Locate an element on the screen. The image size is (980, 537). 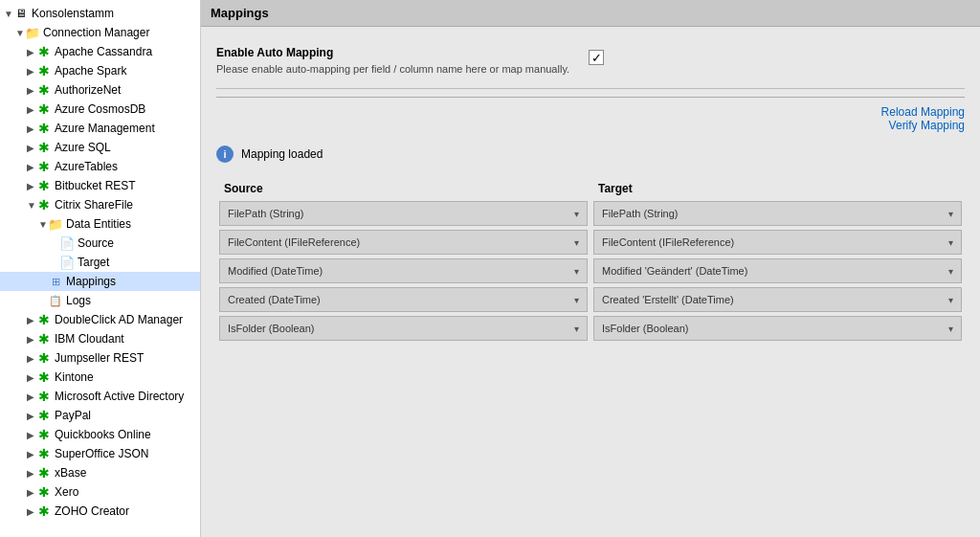
sidebar-item-authorizenet: ▶ ✱ AuthorizeNet is located at coordinates (100, 90).